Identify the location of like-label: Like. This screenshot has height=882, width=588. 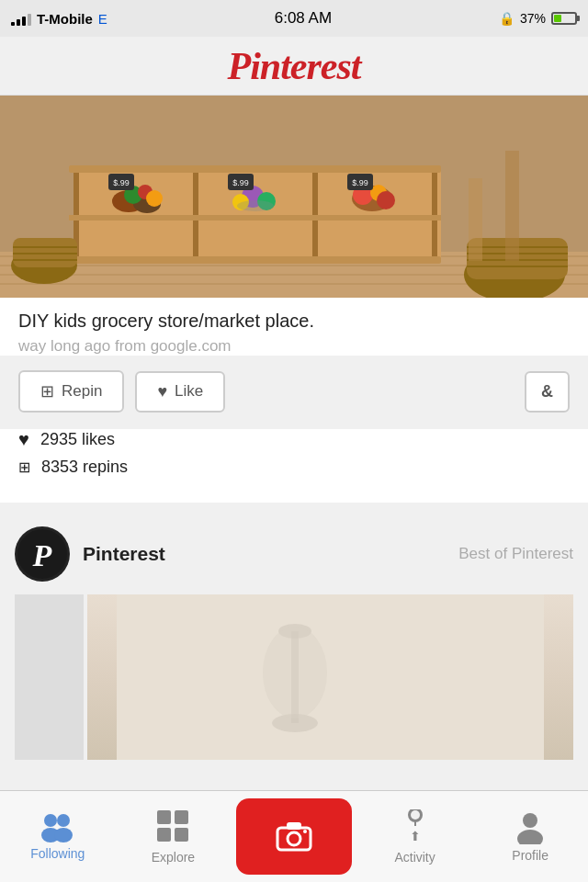
(189, 391).